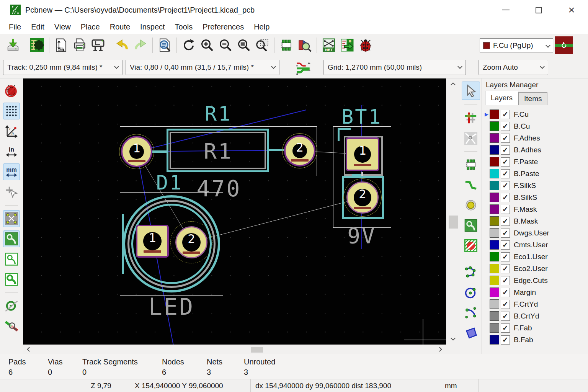 This screenshot has width=588, height=392. What do you see at coordinates (207, 45) in the screenshot?
I see `zoom-in-button` at bounding box center [207, 45].